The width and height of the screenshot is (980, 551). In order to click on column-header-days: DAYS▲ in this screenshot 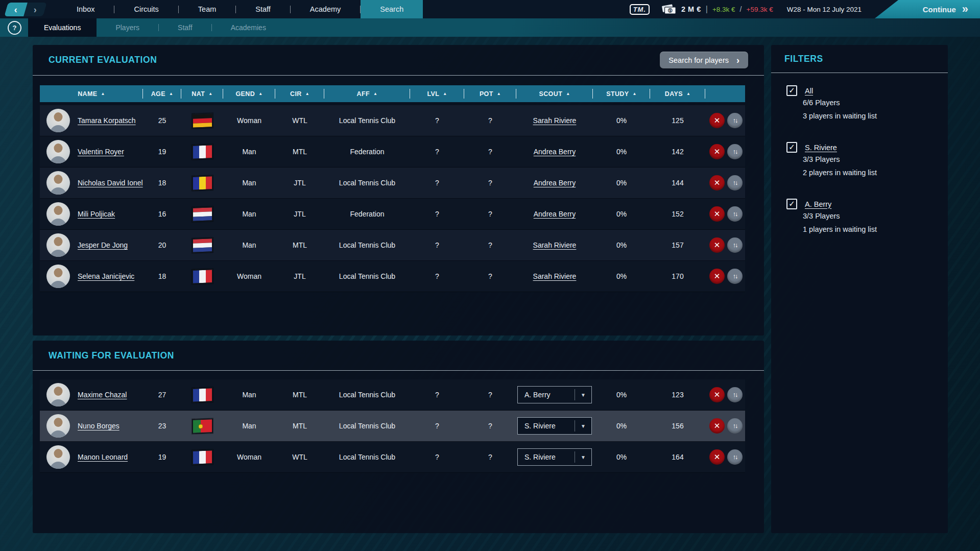, I will do `click(678, 94)`.